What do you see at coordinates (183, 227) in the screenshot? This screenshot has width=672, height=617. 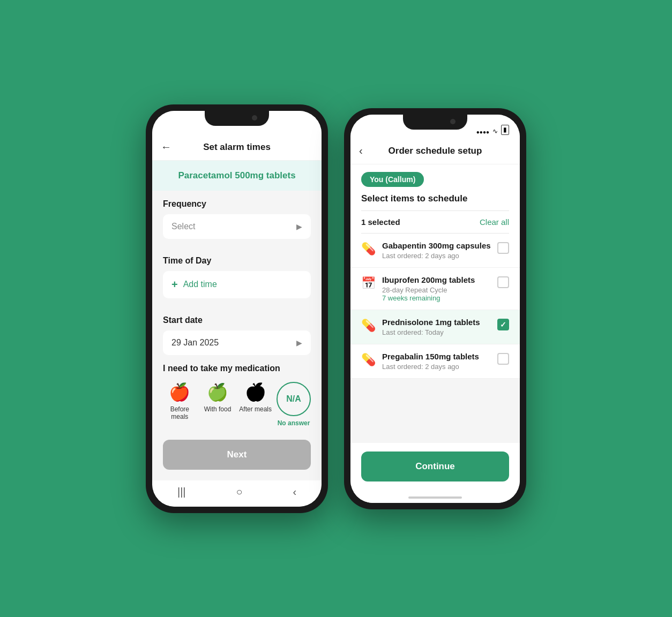 I see `frequency-placeholder: Select` at bounding box center [183, 227].